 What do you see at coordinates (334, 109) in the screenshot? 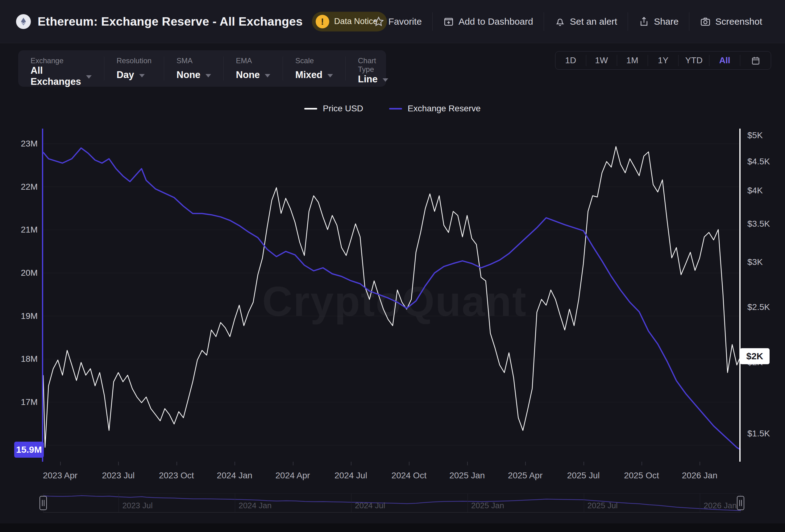
I see `legend-price-usd: Price USD` at bounding box center [334, 109].